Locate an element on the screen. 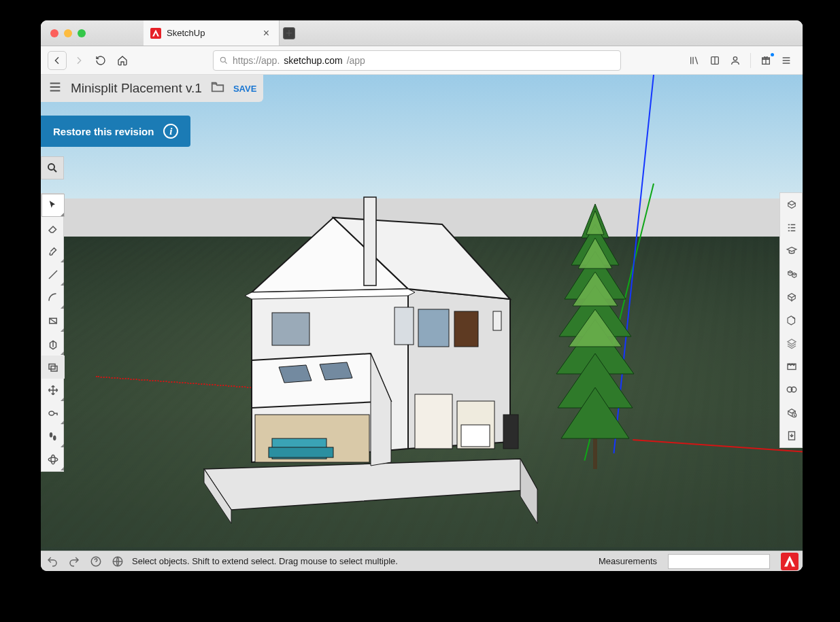  sketchup-logo-icon is located at coordinates (790, 561).